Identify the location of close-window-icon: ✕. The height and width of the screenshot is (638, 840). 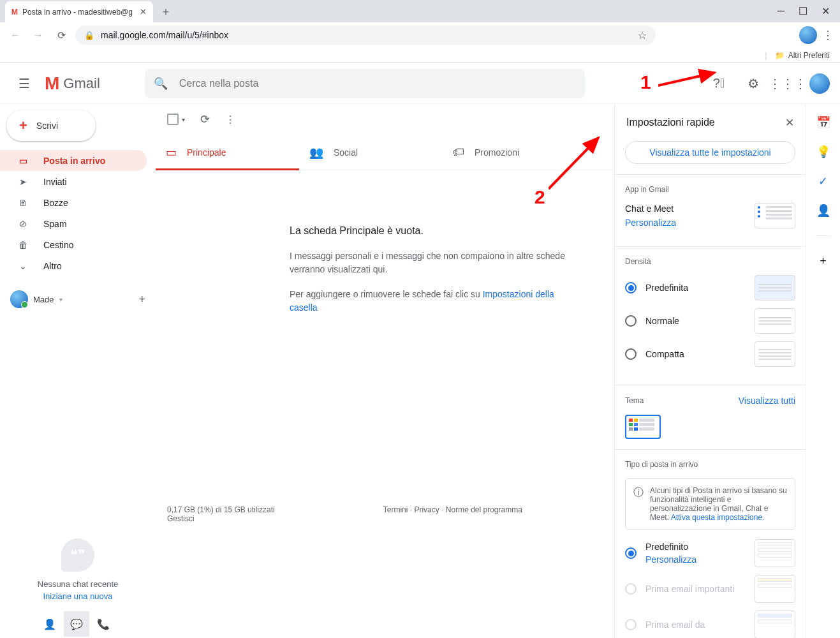
(825, 11).